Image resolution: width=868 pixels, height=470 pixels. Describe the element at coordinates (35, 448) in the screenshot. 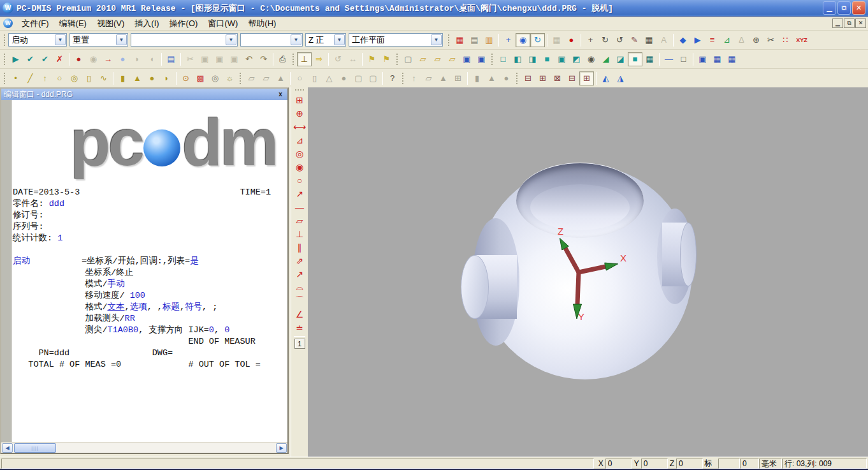

I see `scroll-thumb` at that location.